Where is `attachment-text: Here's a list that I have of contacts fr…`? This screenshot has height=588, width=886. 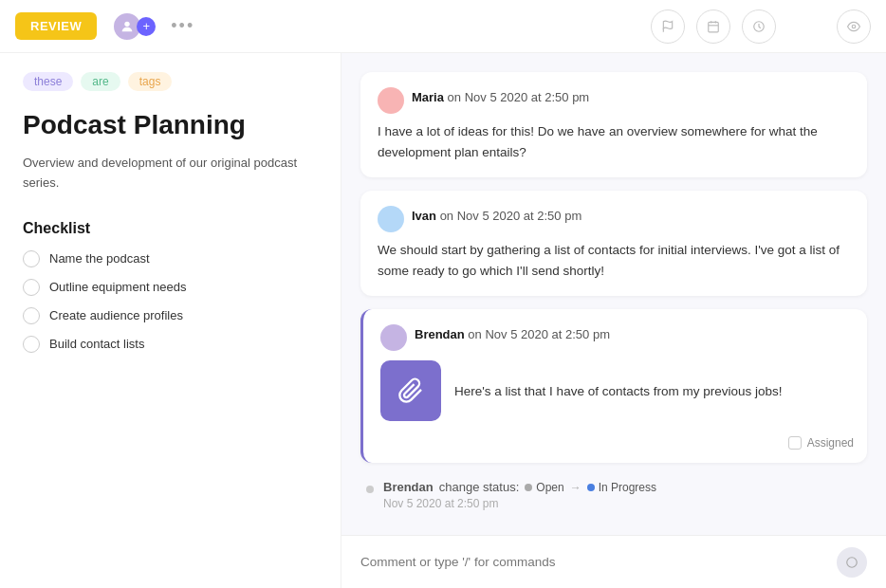 attachment-text: Here's a list that I have of contacts fr… is located at coordinates (618, 392).